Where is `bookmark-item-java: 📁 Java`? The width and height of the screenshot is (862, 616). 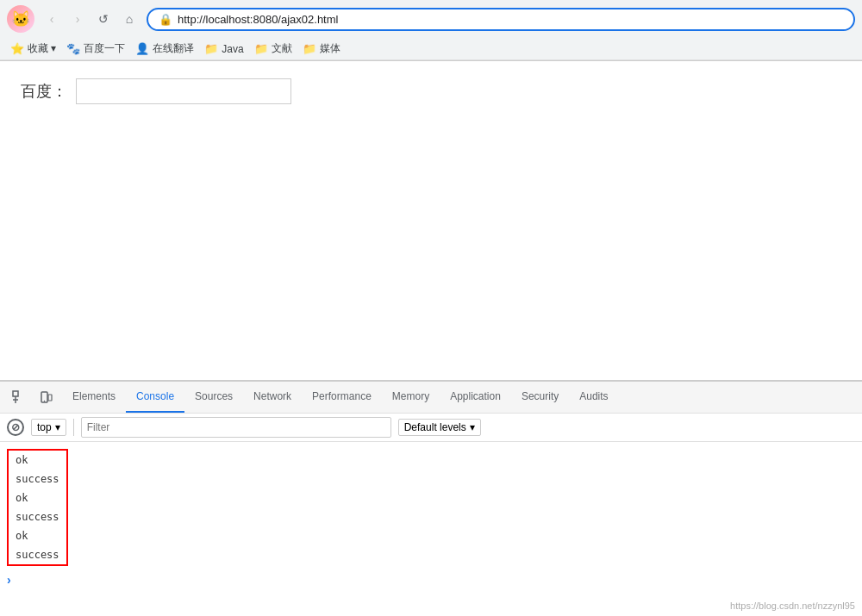
bookmark-item-java: 📁 Java is located at coordinates (224, 48).